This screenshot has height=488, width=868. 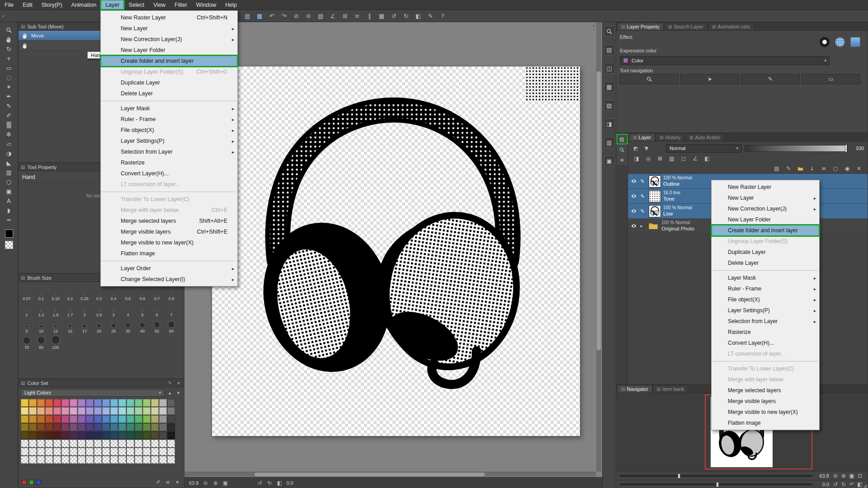 I want to click on workspace-panel-icon: ▥, so click(x=609, y=142).